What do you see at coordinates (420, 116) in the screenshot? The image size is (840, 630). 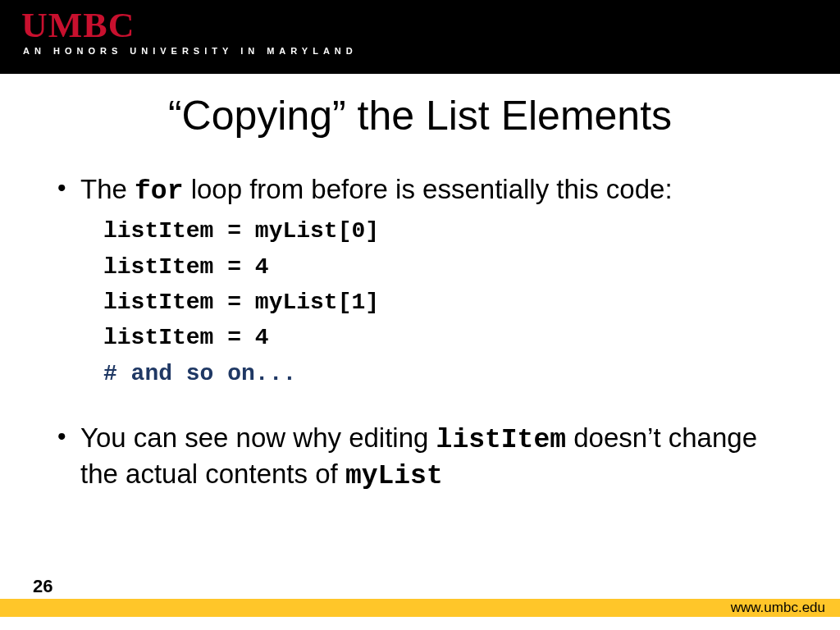 I see `slide-title: “Copying” the List Elements` at bounding box center [420, 116].